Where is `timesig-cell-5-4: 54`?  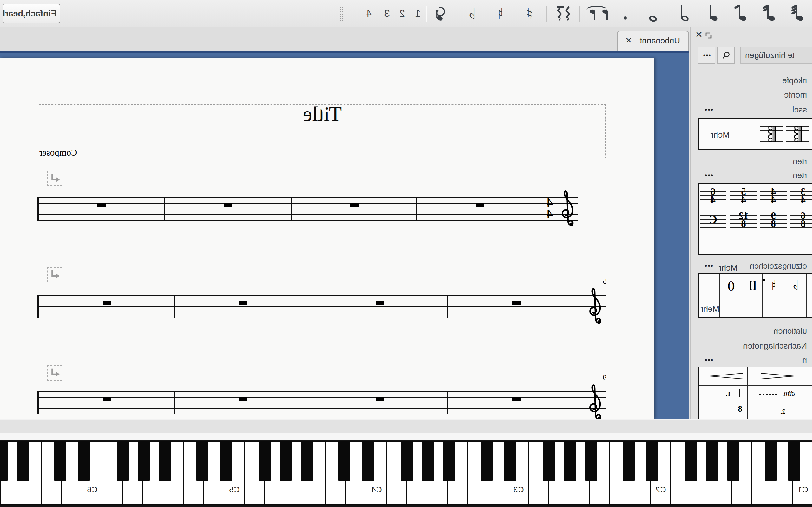
timesig-cell-5-4: 54 is located at coordinates (744, 195).